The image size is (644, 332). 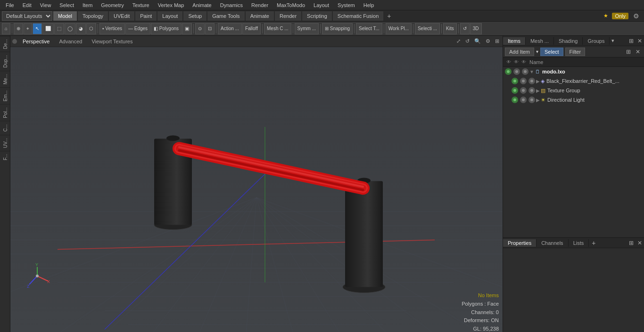 I want to click on eye2-light, so click(x=523, y=100).